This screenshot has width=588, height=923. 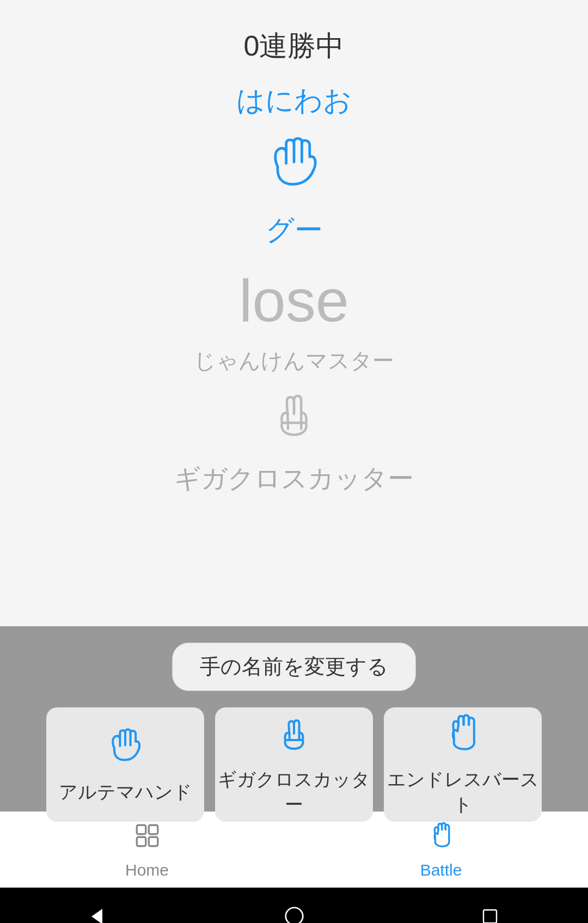 I want to click on opponent-hand-name: ギガクロスカッター, so click(x=294, y=479).